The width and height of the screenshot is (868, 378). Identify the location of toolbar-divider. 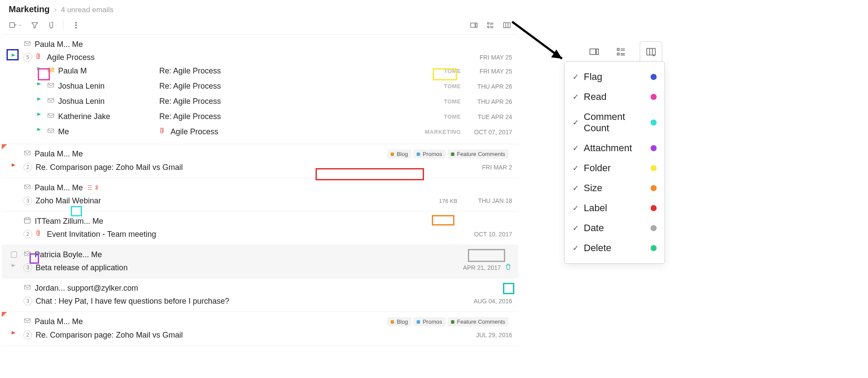
(63, 25).